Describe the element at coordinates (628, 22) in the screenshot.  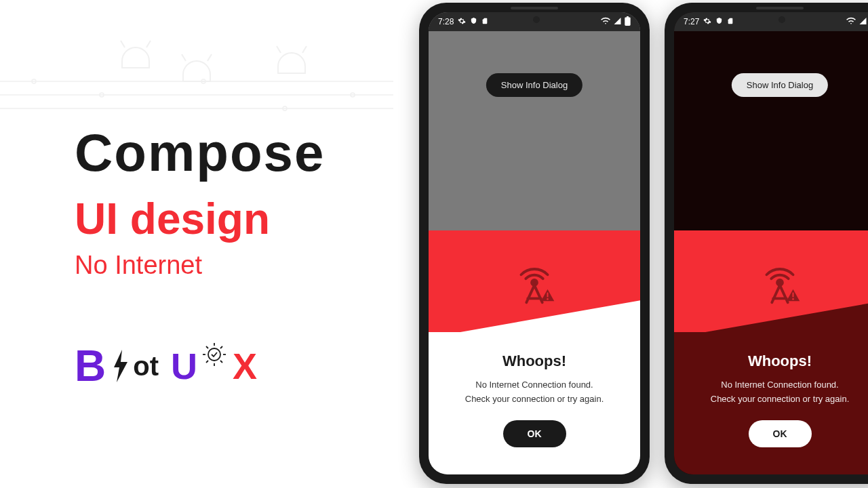
I see `battery-icon` at that location.